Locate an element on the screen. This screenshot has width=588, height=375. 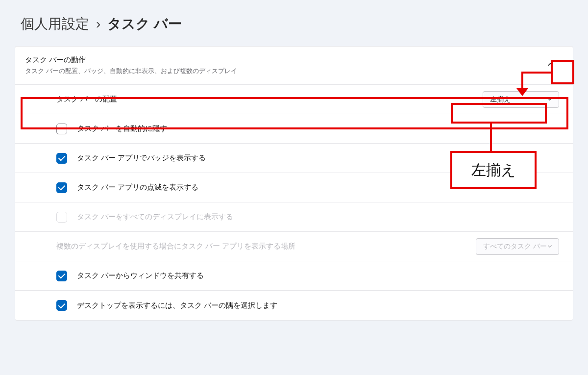
alignment-select: 左揃え is located at coordinates (521, 100).